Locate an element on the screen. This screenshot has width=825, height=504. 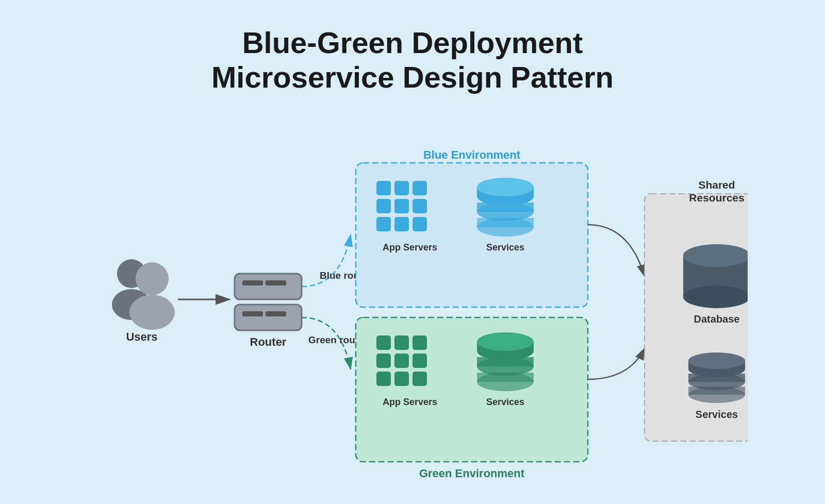
database-icon is located at coordinates (716, 276).